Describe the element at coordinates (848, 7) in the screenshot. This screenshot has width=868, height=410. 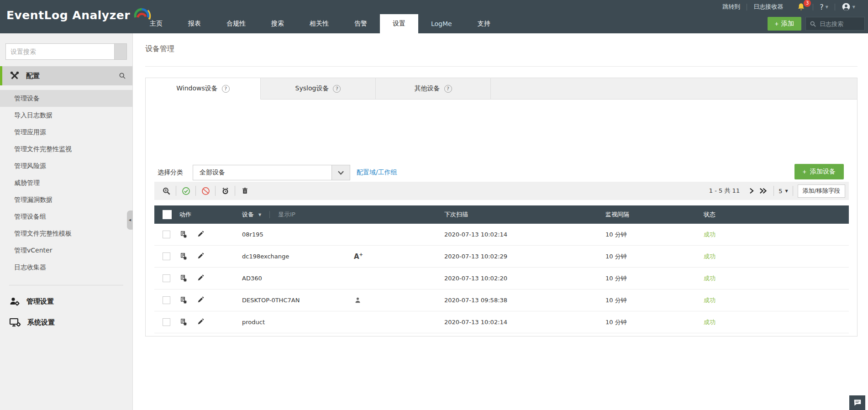
I see `user-menu-button: ▼` at that location.